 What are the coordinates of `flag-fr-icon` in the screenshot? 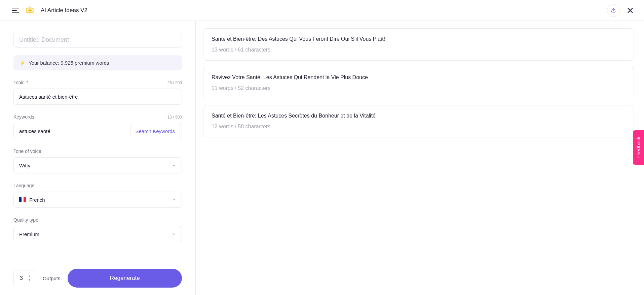 It's located at (23, 200).